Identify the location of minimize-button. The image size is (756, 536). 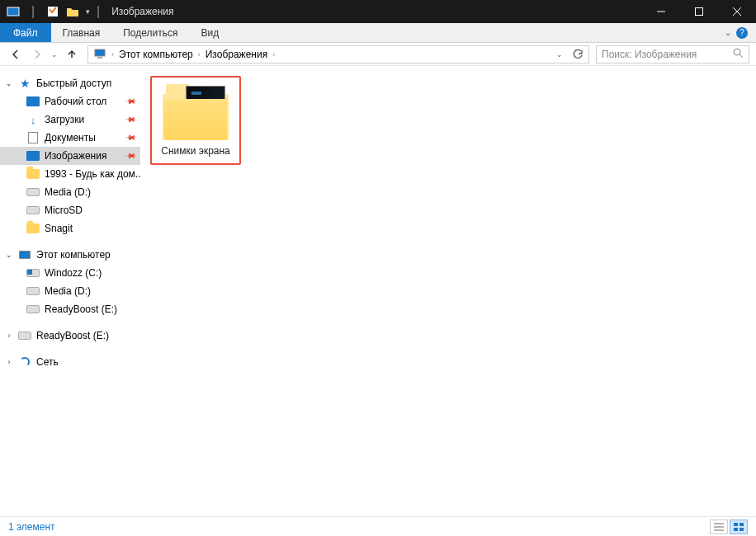
(661, 12).